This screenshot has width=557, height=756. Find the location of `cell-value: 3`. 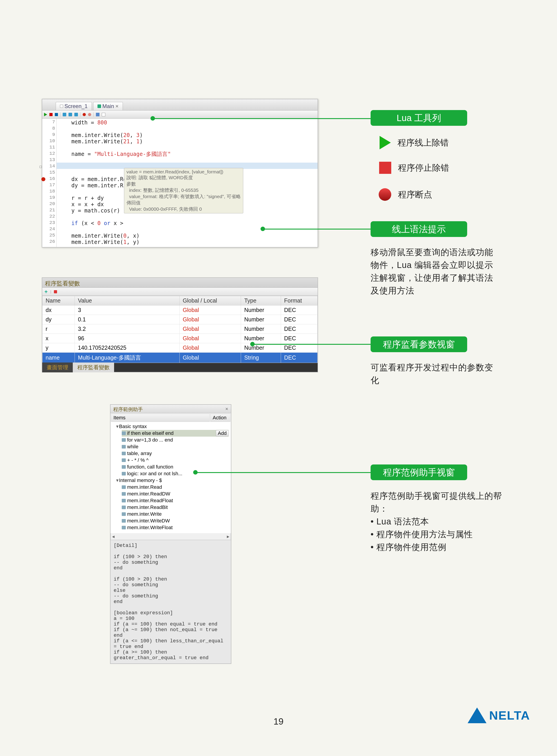

cell-value: 3 is located at coordinates (127, 310).